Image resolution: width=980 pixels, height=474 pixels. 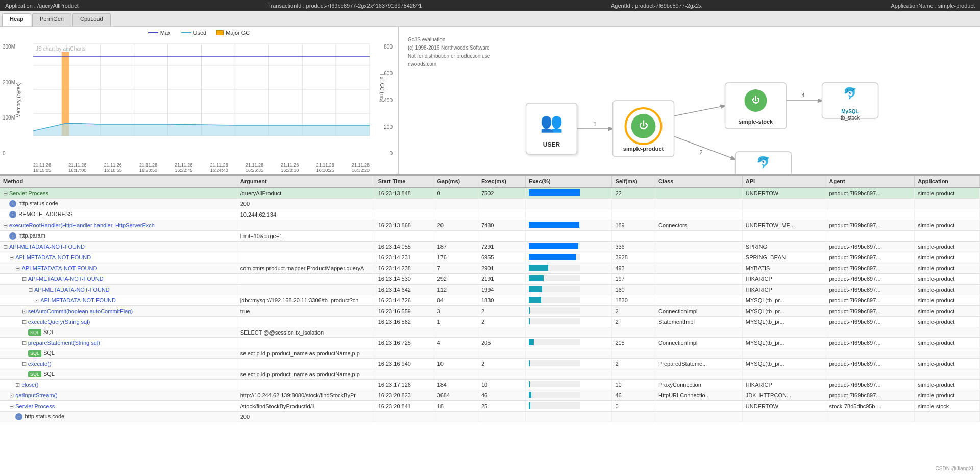 I want to click on col-class: Class, so click(x=698, y=182).